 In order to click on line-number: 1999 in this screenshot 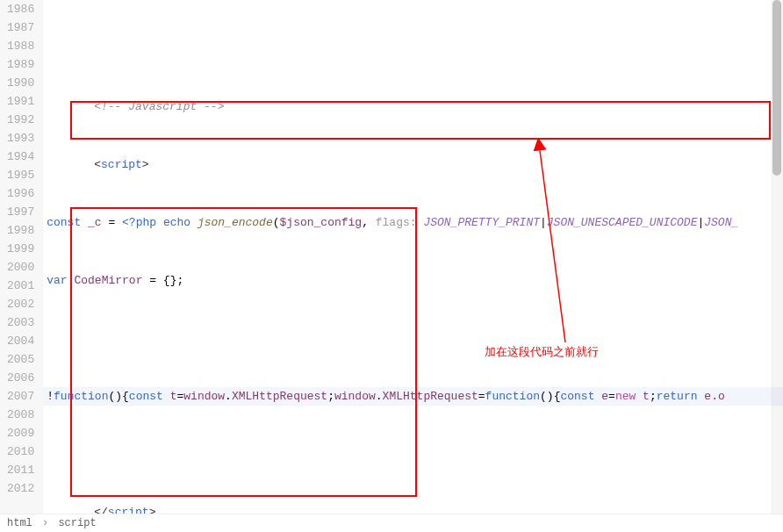, I will do `click(21, 249)`.